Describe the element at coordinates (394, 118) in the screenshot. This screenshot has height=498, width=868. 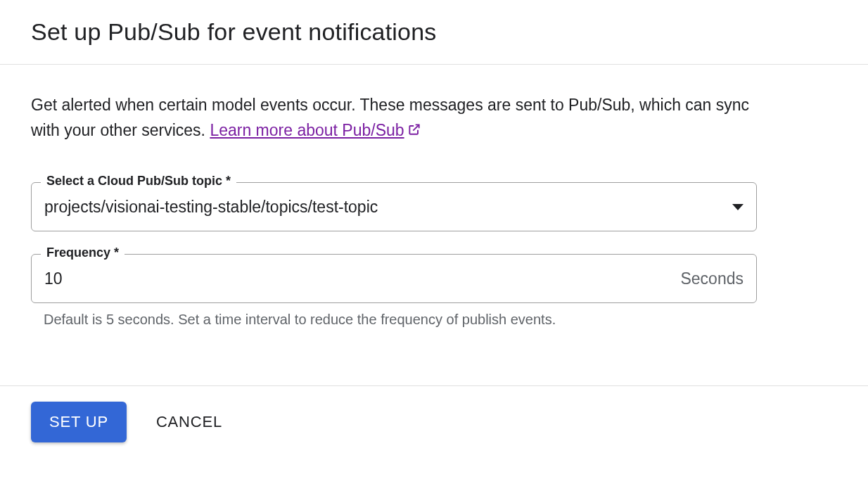
I see `intro-text: Get alerted when certain model events oc…` at that location.